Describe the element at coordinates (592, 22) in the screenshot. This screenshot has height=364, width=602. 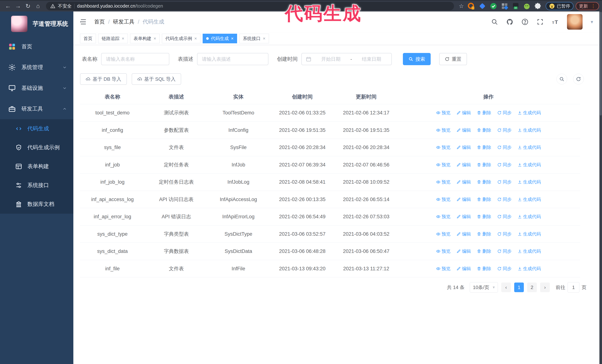
I see `chevron-down-icon: ▾` at that location.